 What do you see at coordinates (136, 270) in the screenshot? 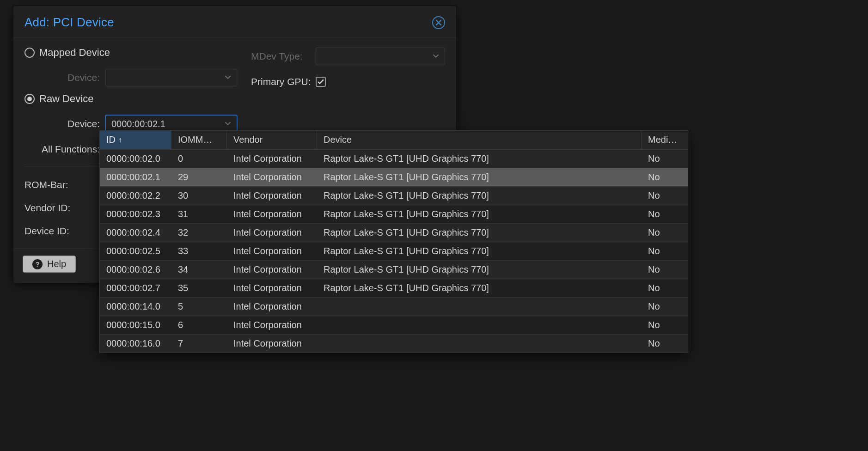
I see `cell-id: 0000:00:02.6` at bounding box center [136, 270].